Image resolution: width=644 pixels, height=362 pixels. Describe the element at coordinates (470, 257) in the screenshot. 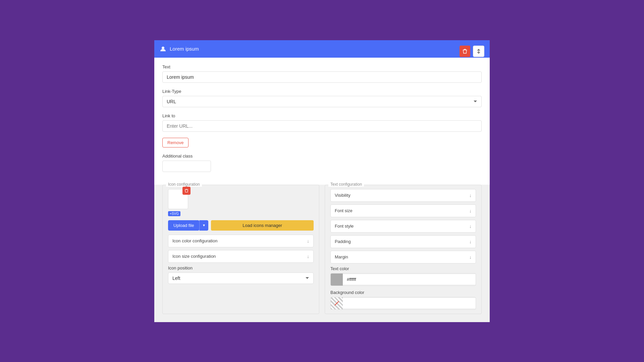

I see `margin-arrow: ↓` at that location.